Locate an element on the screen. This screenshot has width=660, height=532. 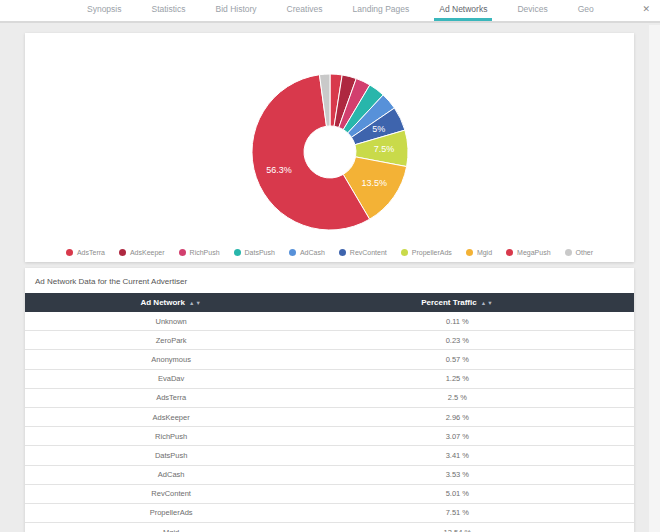
legend-item-propellerads: PropellerAds is located at coordinates (426, 252).